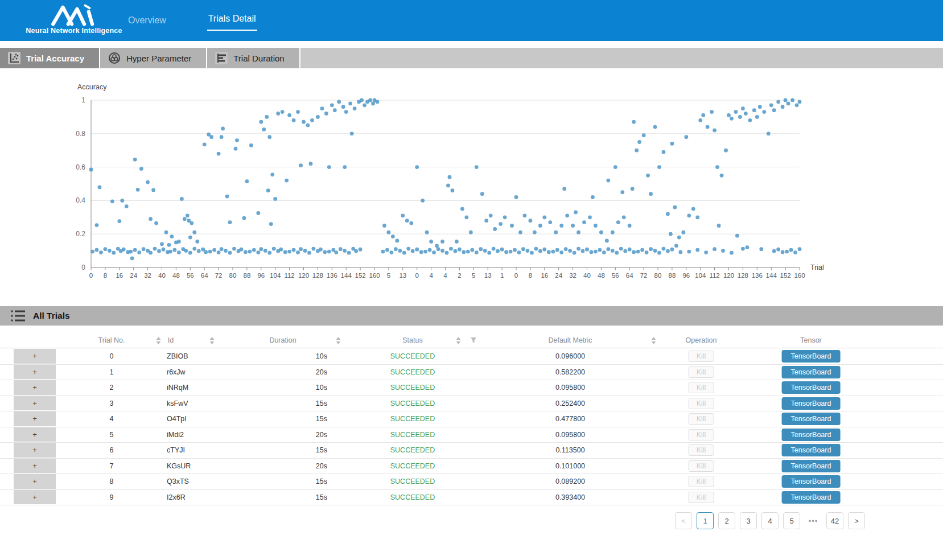  Describe the element at coordinates (570, 356) in the screenshot. I see `default-metric-cell: 0.096000` at that location.